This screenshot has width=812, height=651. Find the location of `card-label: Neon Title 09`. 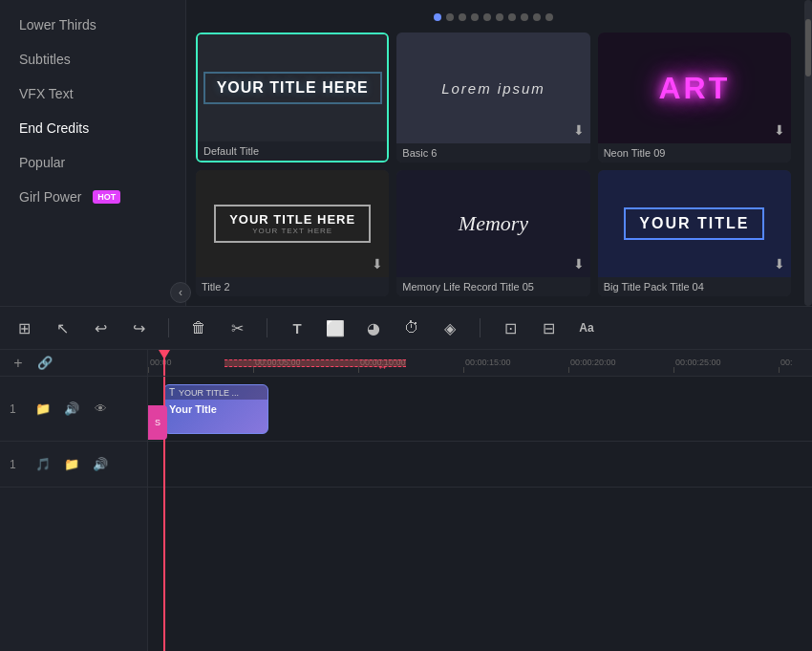

card-label: Neon Title 09 is located at coordinates (694, 153).